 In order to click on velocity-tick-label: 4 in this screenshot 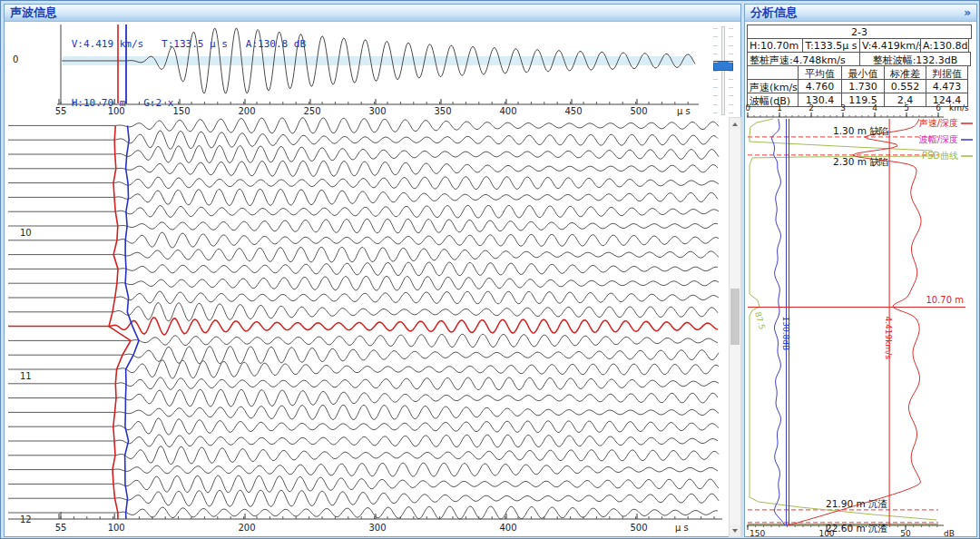, I will do `click(875, 108)`.